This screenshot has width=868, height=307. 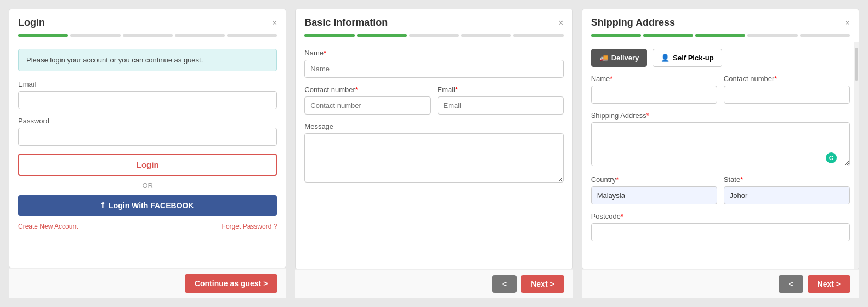 I want to click on shipping-title: Shipping Address, so click(x=633, y=23).